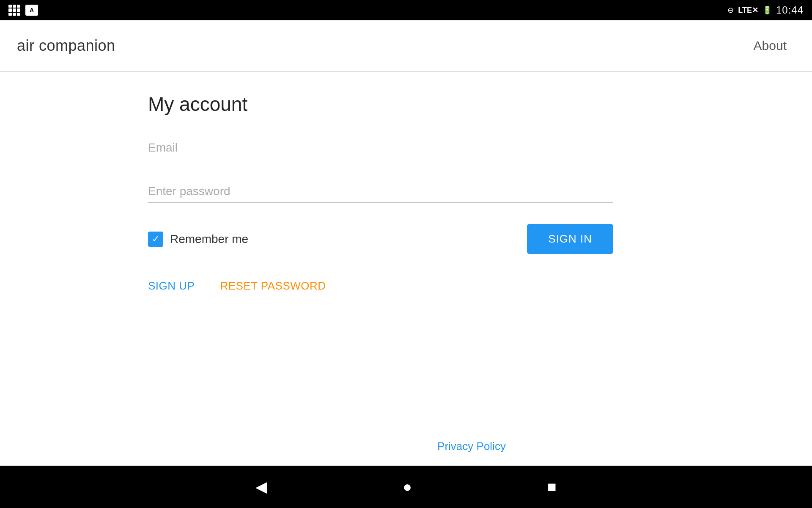 The height and width of the screenshot is (508, 812). What do you see at coordinates (23, 10) in the screenshot?
I see `status-bar-left: A` at bounding box center [23, 10].